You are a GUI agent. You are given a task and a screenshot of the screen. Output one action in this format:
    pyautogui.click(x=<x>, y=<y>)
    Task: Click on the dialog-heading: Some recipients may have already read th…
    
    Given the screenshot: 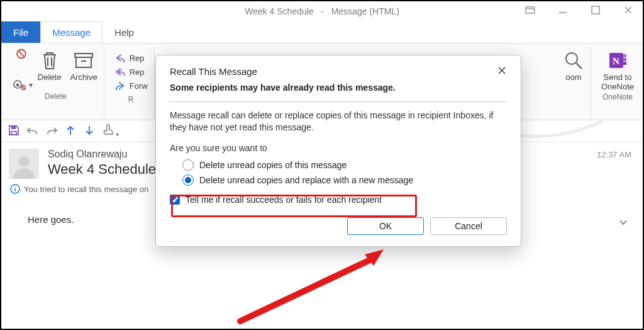 What is the action you would take?
    pyautogui.click(x=338, y=88)
    